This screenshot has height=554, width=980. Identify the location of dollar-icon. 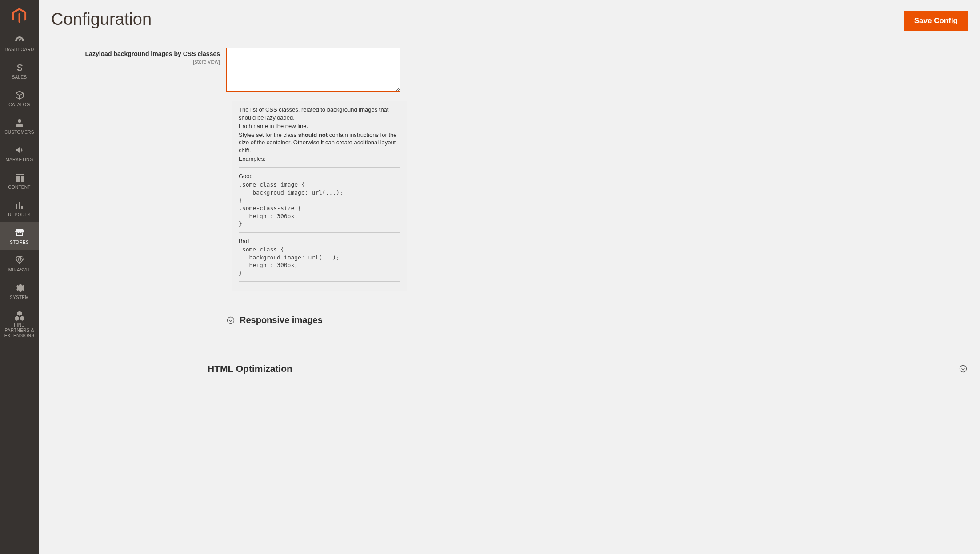
(20, 68).